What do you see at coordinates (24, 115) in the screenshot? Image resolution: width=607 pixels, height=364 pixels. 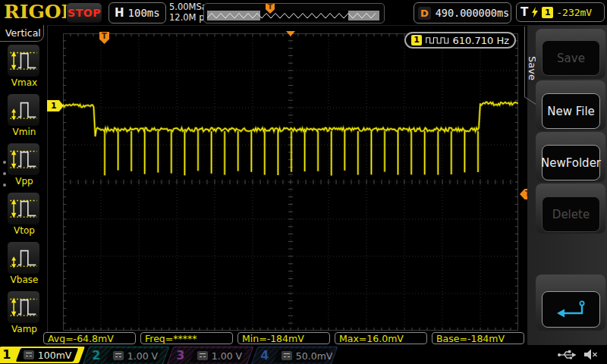 I see `menu-item-vmin: Vmin` at bounding box center [24, 115].